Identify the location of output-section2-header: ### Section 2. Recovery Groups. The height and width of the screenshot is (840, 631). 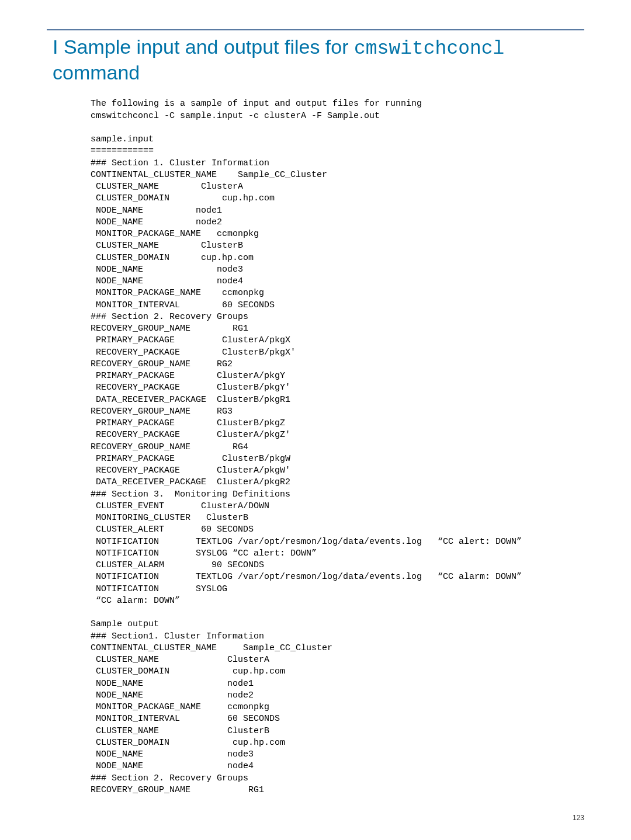
(169, 778).